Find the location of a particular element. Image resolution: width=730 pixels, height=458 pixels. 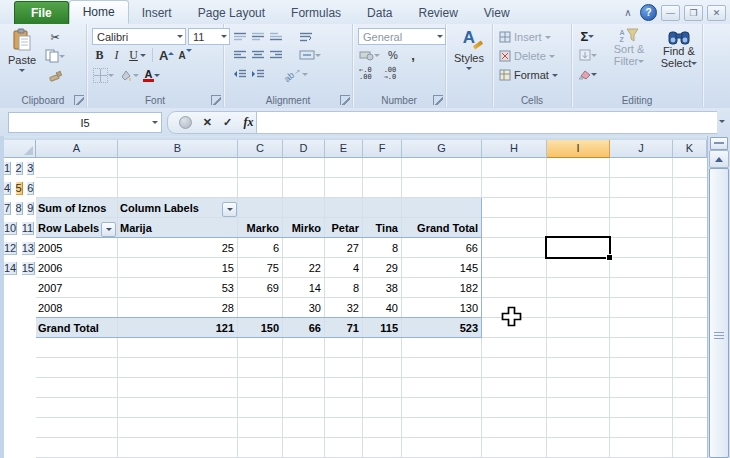

increase-indent-button is located at coordinates (258, 74).